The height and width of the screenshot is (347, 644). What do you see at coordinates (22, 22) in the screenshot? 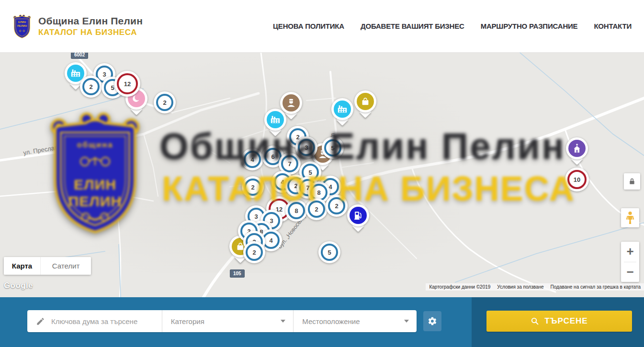
I see `svg-text: ЕЛИН` at bounding box center [22, 22].